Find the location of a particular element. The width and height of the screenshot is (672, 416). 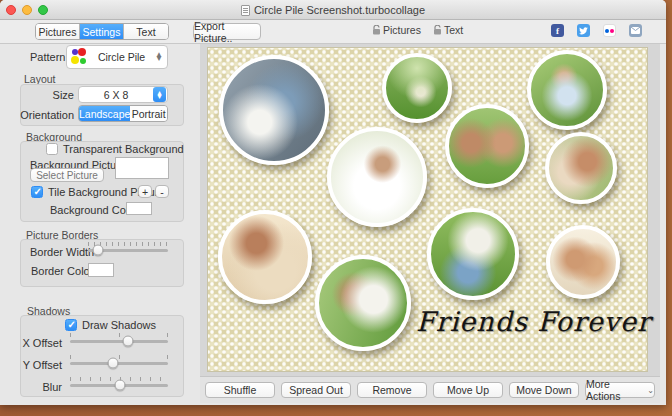

shuffle-button: Shuffle is located at coordinates (240, 390).